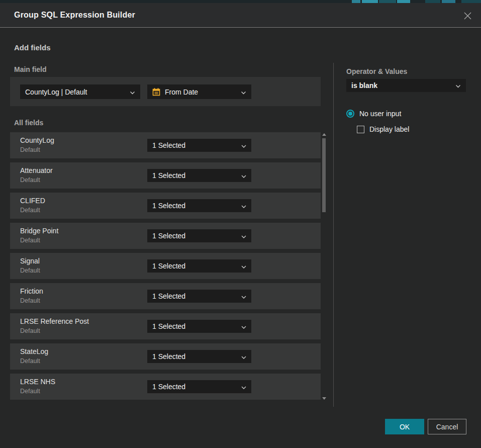 The width and height of the screenshot is (481, 448). What do you see at coordinates (32, 47) in the screenshot?
I see `add-fields-heading: Add fields` at bounding box center [32, 47].